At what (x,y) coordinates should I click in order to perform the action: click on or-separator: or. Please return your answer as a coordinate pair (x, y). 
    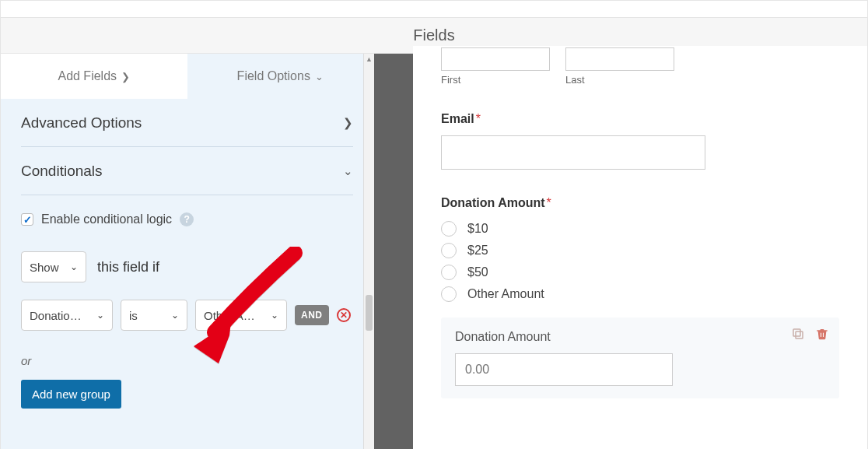
    Looking at the image, I should click on (187, 361).